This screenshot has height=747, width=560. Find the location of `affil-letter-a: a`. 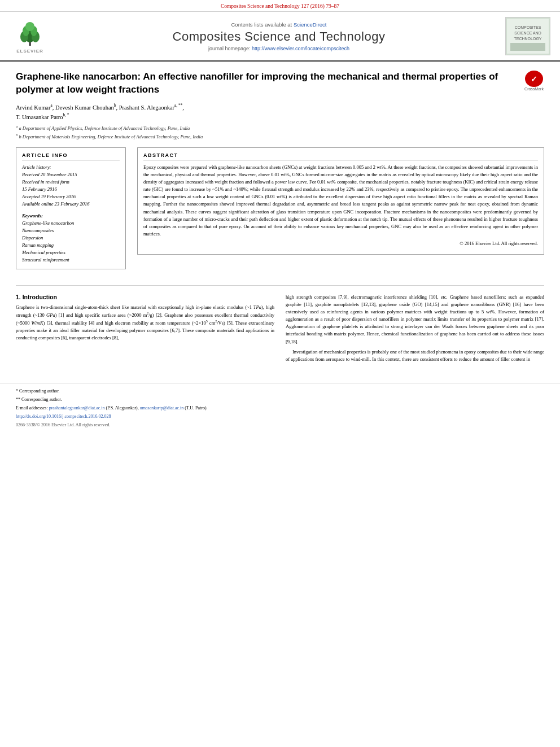

affil-letter-a: a is located at coordinates (17, 126).